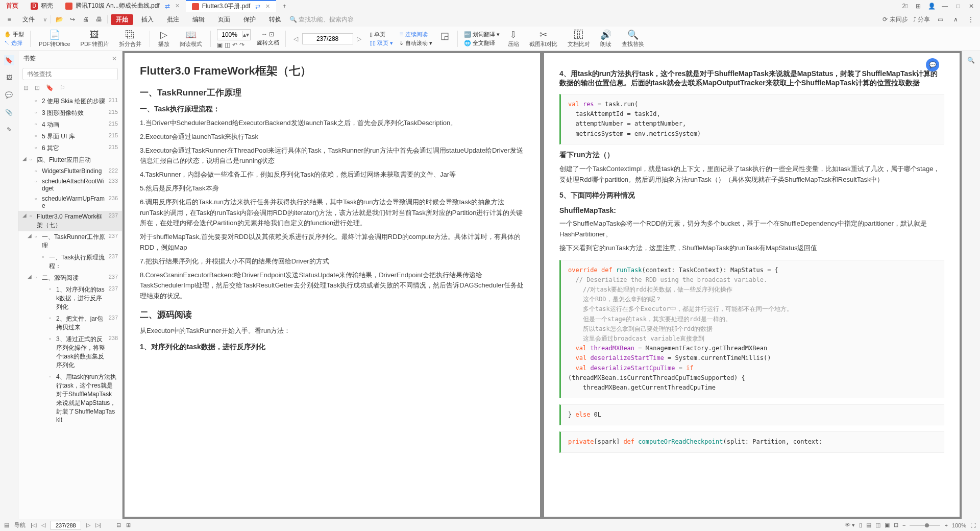 Image resolution: width=980 pixels, height=531 pixels. I want to click on bookmark-flag-icon: ⚐, so click(62, 88).